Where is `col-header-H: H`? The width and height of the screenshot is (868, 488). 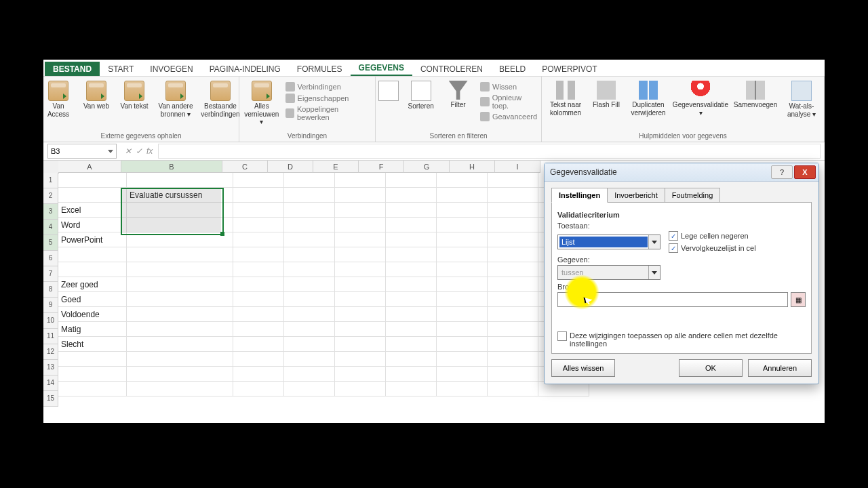 col-header-H: H is located at coordinates (472, 167).